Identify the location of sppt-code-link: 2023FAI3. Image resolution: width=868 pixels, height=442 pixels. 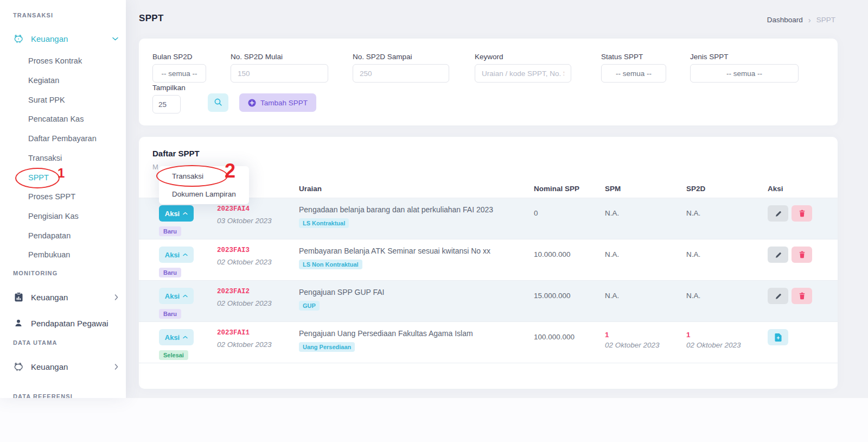
(258, 250).